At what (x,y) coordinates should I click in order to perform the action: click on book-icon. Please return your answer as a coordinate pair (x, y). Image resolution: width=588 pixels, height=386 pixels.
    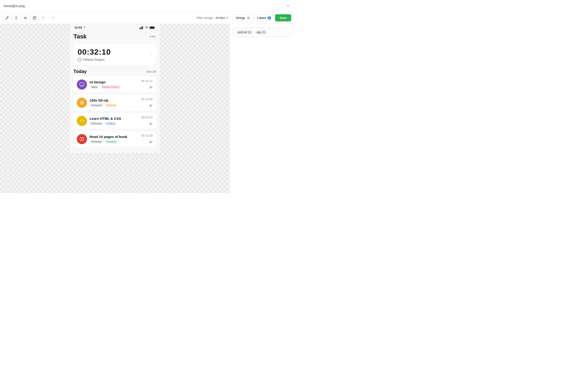
    Looking at the image, I should click on (82, 139).